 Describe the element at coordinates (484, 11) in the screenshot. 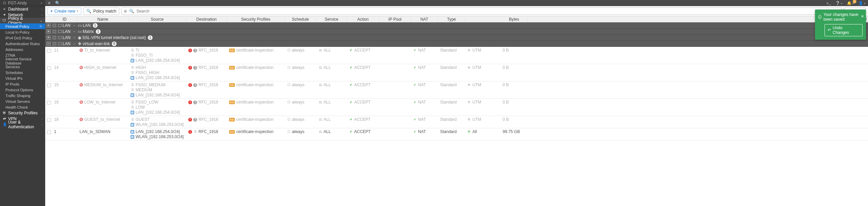

I see `search-input` at that location.